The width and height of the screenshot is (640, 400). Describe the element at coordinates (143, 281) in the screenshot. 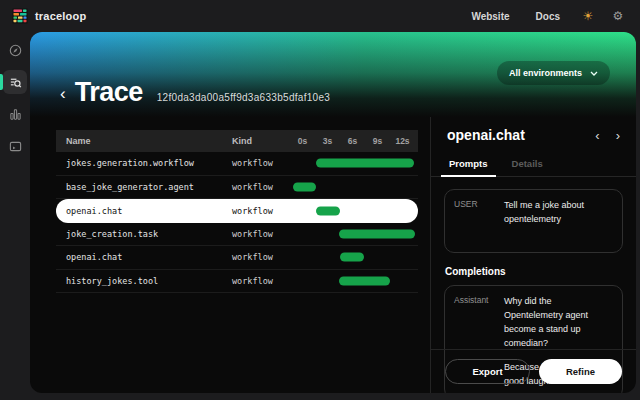

I see `span-name: history_jokes.tool` at that location.